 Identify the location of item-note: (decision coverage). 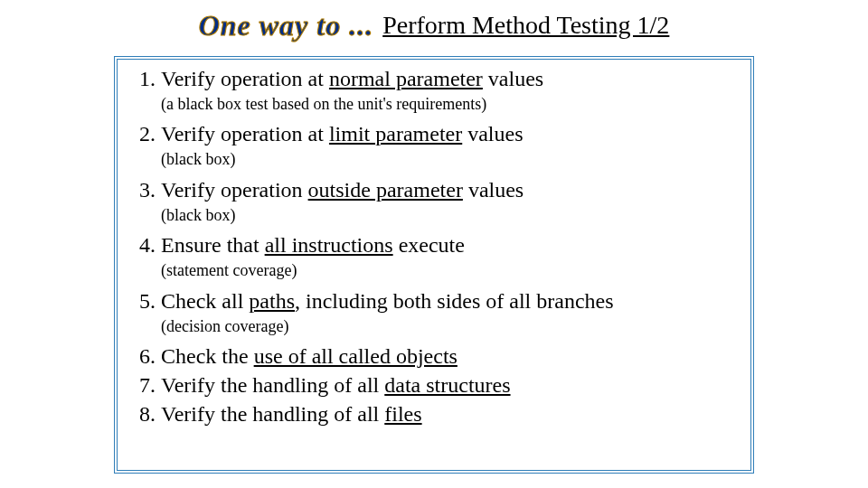
(452, 327).